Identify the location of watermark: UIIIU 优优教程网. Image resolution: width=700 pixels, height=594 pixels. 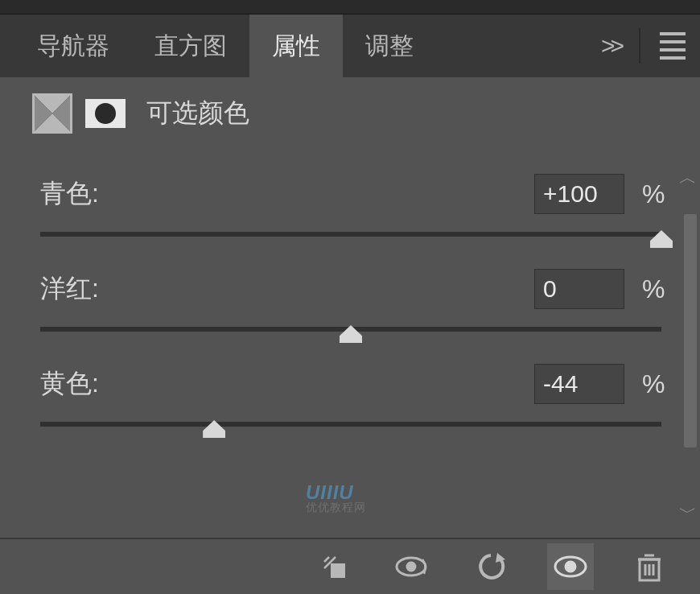
(336, 498).